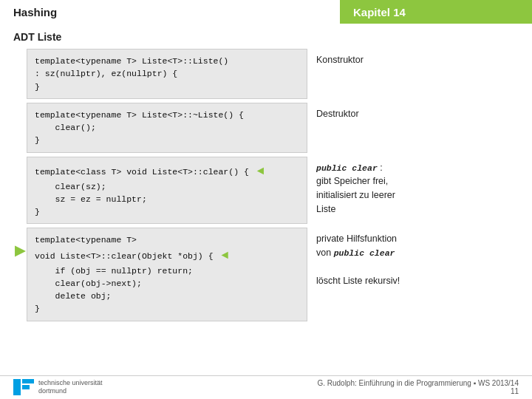  I want to click on label-clear-helper: private Hilfsfunktion von public clear l…, so click(413, 260).